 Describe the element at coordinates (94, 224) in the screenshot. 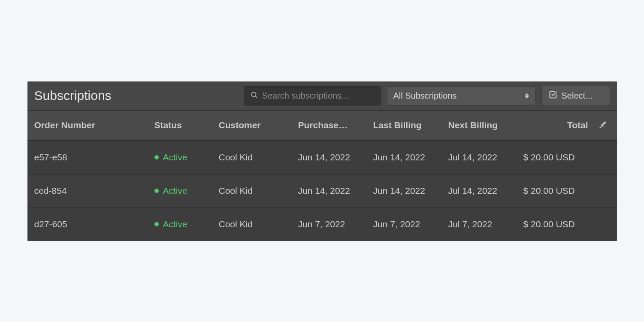

I see `cell-order: d27-605` at that location.